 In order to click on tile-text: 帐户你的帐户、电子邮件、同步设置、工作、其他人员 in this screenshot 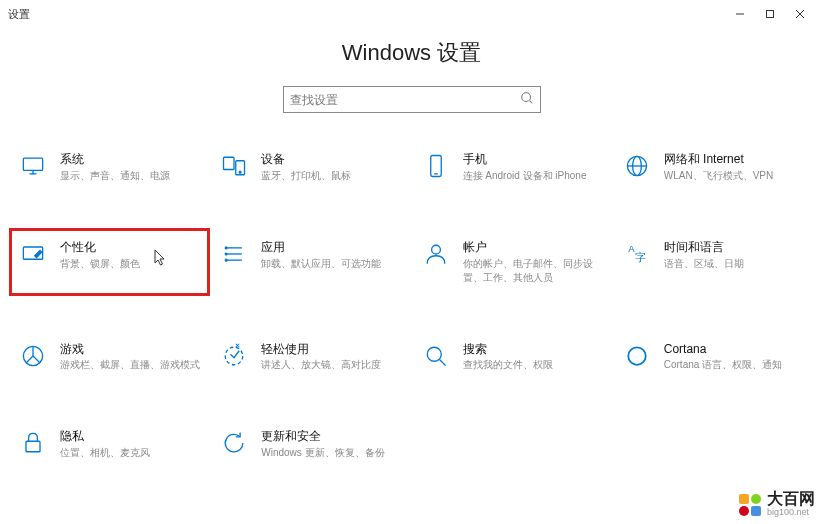, I will do `click(534, 262)`.